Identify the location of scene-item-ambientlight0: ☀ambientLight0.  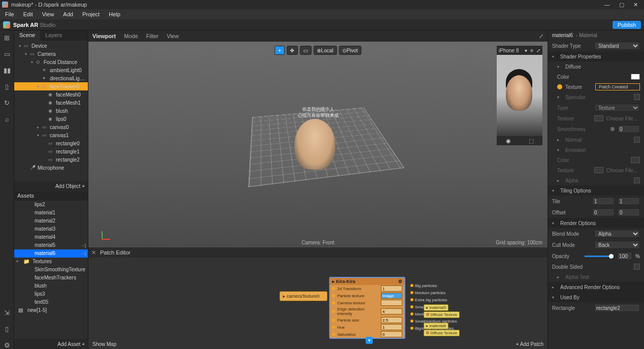
(51, 70).